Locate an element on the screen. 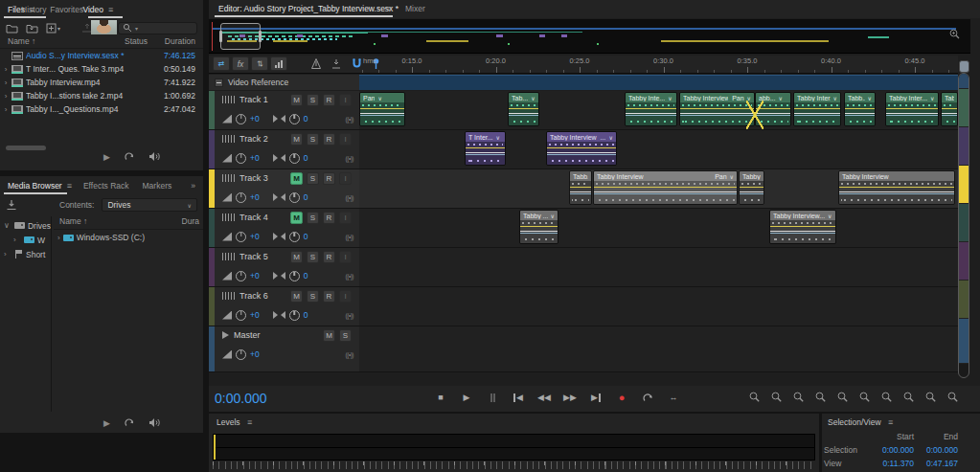  clip-header: Tabby Interview_...∨ is located at coordinates (581, 137).